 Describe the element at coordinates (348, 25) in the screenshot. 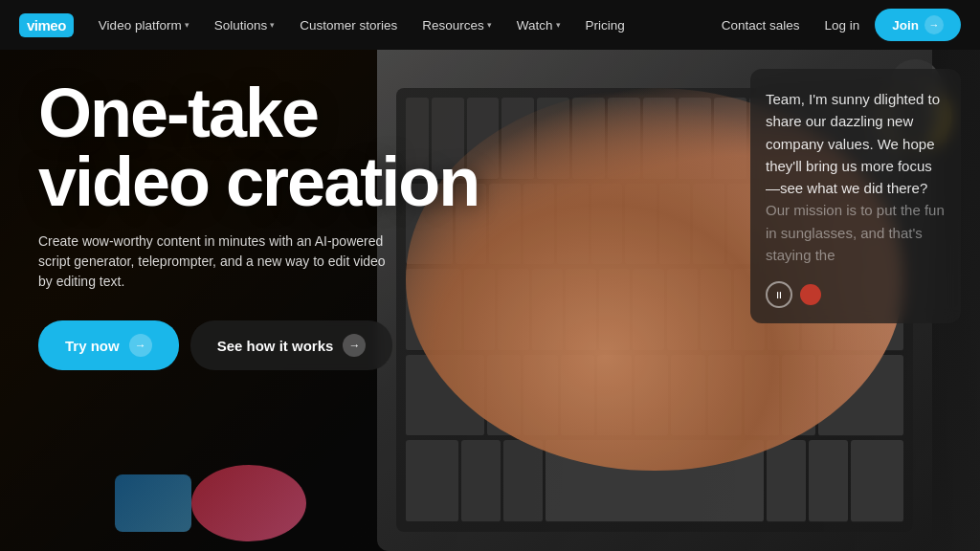

I see `nav-customer-stories-label: Customer stories` at that location.